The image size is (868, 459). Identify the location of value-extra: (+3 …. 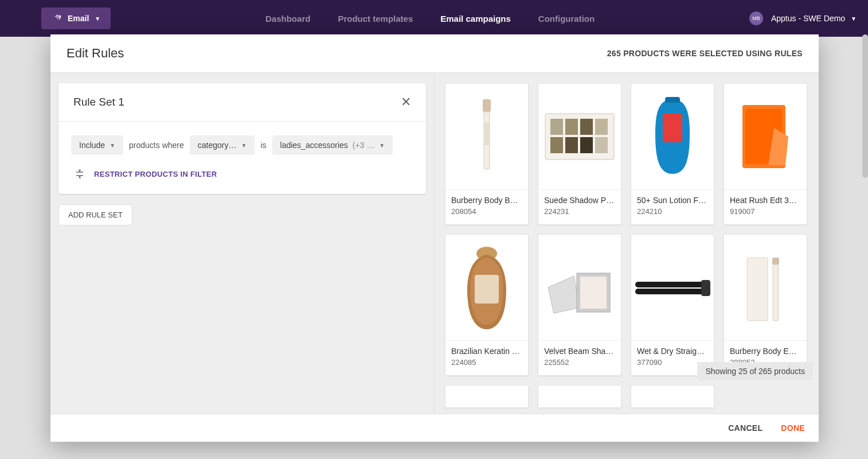
(363, 145).